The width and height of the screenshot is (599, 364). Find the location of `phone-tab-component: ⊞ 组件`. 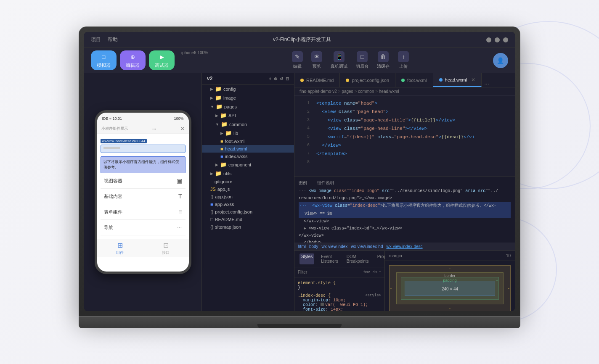

phone-tab-component: ⊞ 组件 is located at coordinates (120, 248).